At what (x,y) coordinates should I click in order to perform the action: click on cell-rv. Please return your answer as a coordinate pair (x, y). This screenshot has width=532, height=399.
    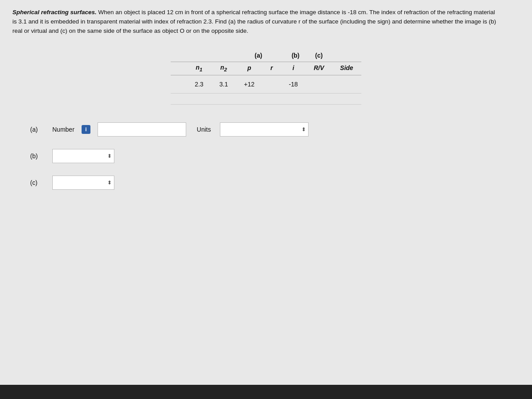
    Looking at the image, I should click on (319, 84).